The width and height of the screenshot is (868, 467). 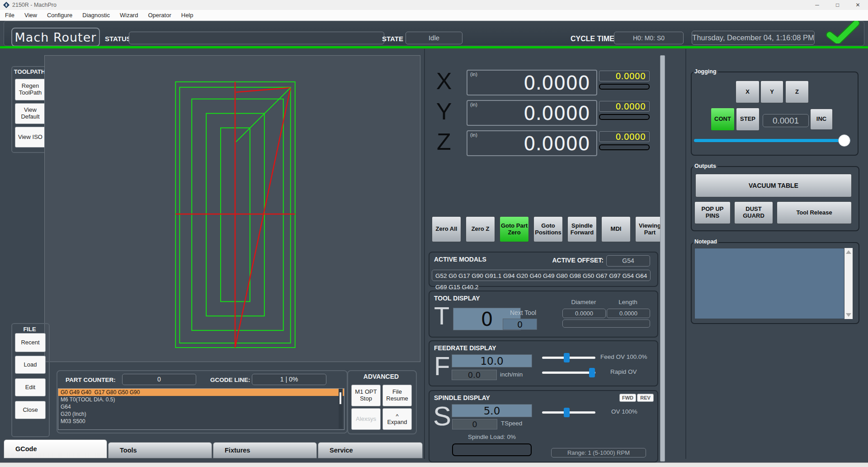 I want to click on jog-increment-field: 0.0001, so click(x=786, y=120).